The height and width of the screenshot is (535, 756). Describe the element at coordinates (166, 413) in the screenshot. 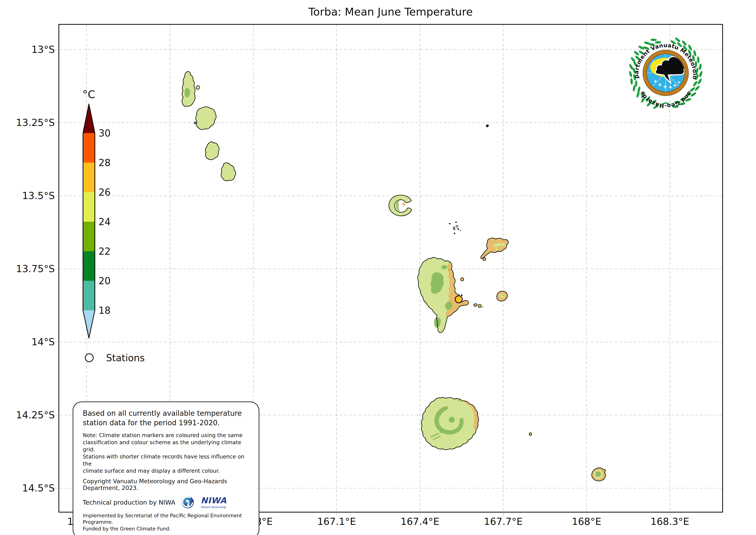

I see `text-line: Based on all currently available tempera…` at that location.